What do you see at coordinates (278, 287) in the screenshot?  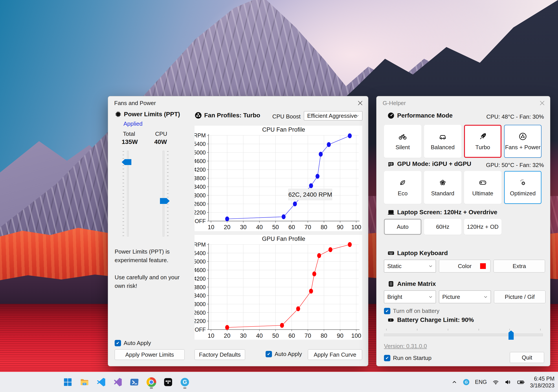 I see `gpu-fan-curve-chart: GPU Fan ProfileOFF2200260030003400380042…` at bounding box center [278, 287].